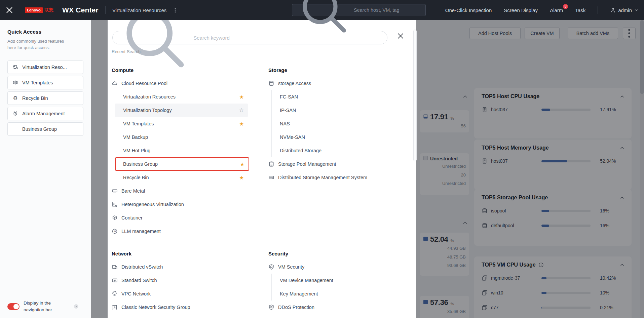 The height and width of the screenshot is (318, 644). Describe the element at coordinates (182, 110) in the screenshot. I see `menu-item-virtualization-topology: Virtualization Topology☆` at that location.